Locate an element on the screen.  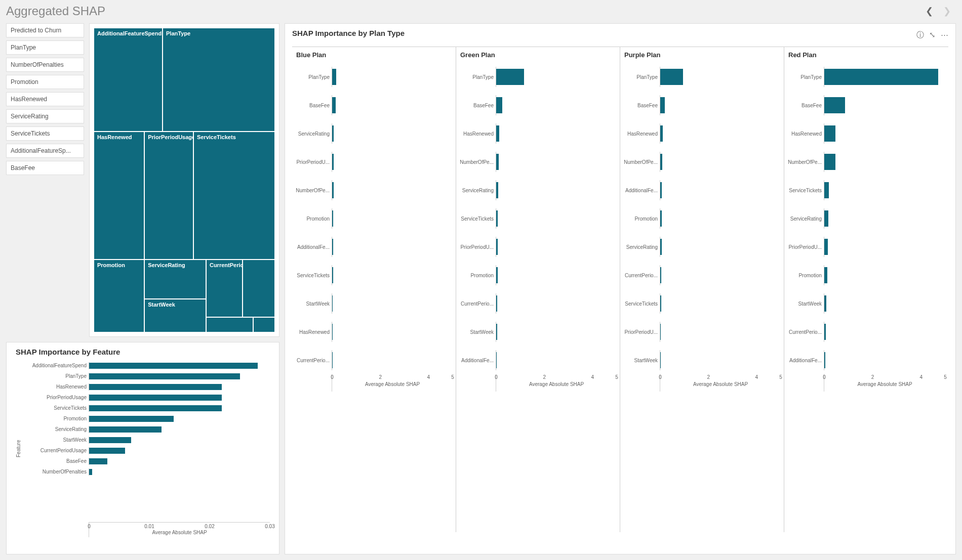
plan-title: Purple Plan is located at coordinates (702, 55).